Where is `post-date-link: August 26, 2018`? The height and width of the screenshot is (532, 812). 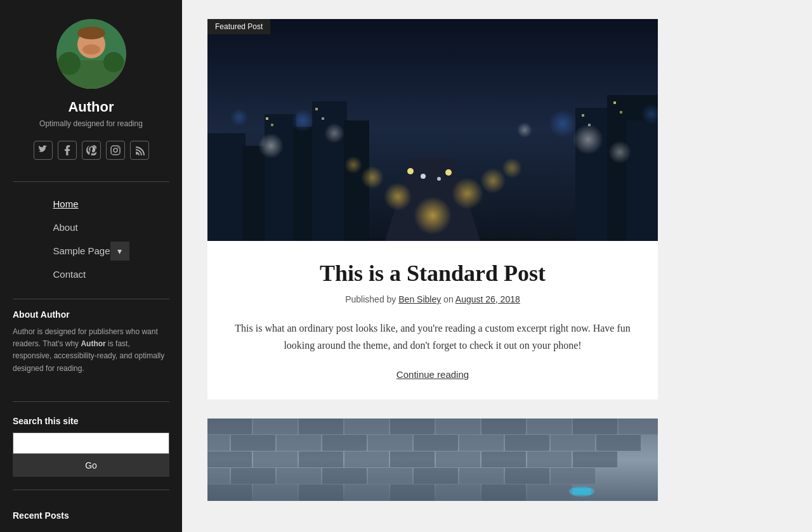 post-date-link: August 26, 2018 is located at coordinates (488, 299).